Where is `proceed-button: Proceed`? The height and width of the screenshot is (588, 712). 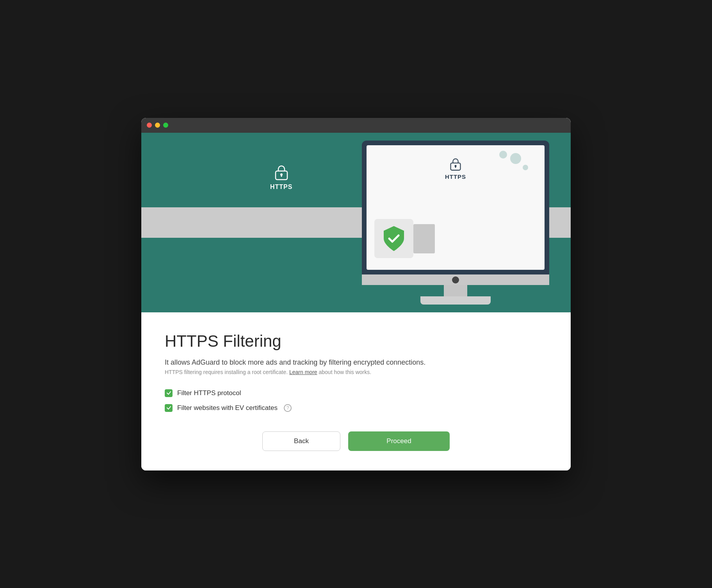
proceed-button: Proceed is located at coordinates (399, 441).